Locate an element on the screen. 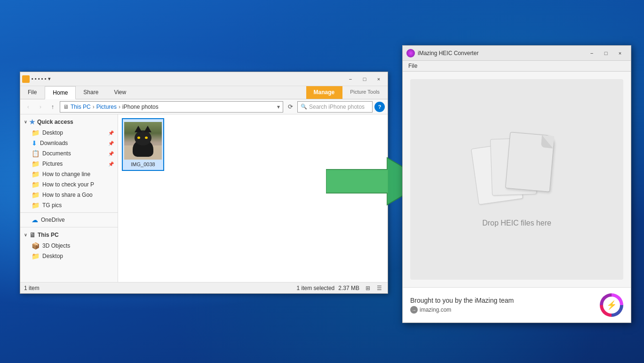  imazing-footer: Brought to you by the iMazing team → ima… is located at coordinates (517, 305).